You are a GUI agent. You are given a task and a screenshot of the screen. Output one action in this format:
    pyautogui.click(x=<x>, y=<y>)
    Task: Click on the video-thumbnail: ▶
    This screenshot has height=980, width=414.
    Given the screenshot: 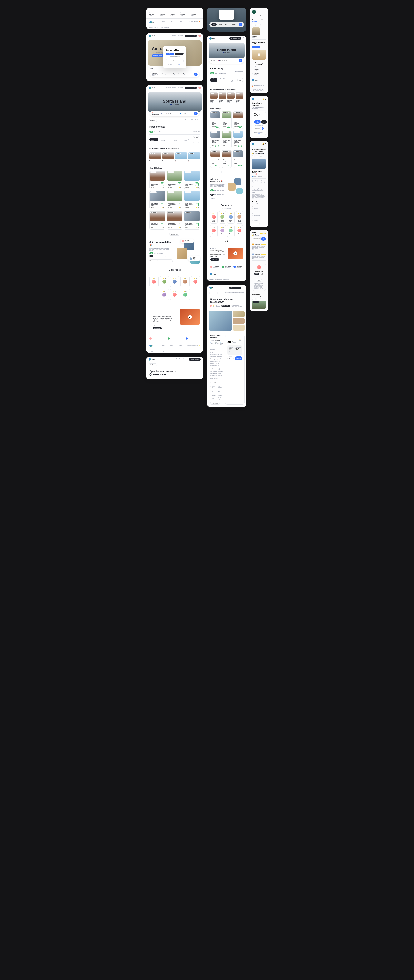 What is the action you would take?
    pyautogui.click(x=189, y=317)
    